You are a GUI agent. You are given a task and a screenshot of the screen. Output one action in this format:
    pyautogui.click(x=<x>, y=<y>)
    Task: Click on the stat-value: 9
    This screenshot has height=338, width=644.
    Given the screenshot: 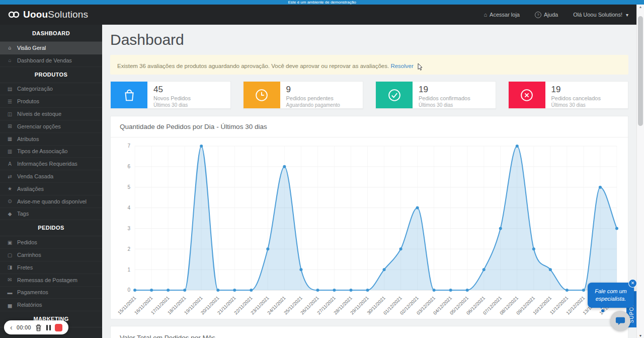 What is the action you would take?
    pyautogui.click(x=313, y=90)
    